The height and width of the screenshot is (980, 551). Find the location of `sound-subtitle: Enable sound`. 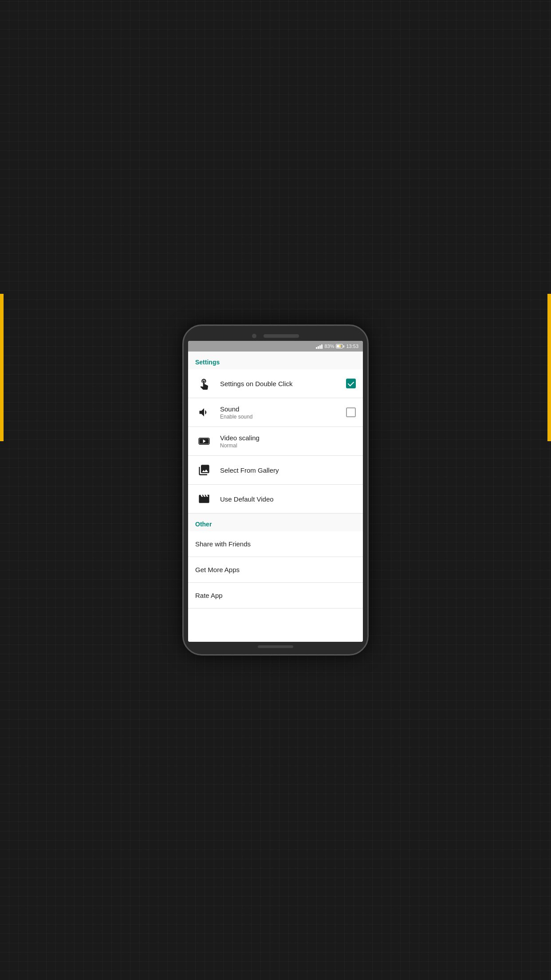

sound-subtitle: Enable sound is located at coordinates (281, 417).